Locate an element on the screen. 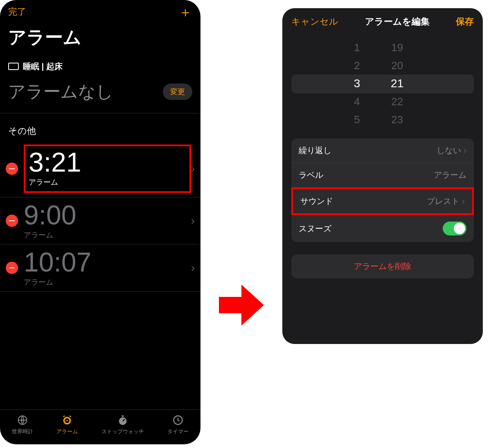  alarm-time: 9:00 is located at coordinates (107, 215).